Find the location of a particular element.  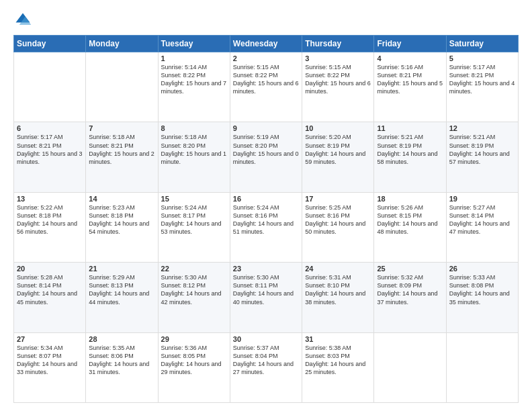

calendar-cell: 25Sunrise: 5:32 AMSunset: 8:09 PMDayligh… is located at coordinates (410, 298).